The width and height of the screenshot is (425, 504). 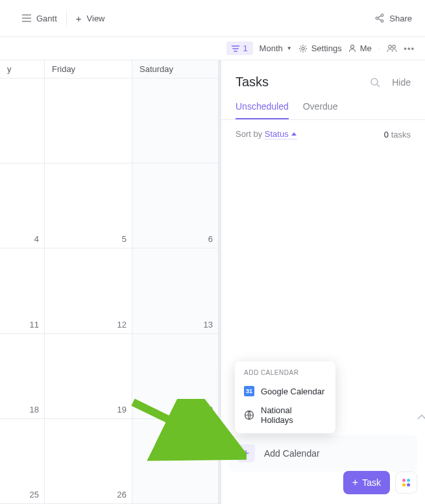 I want to click on add-calendar-label: Add Calendar, so click(x=292, y=453).